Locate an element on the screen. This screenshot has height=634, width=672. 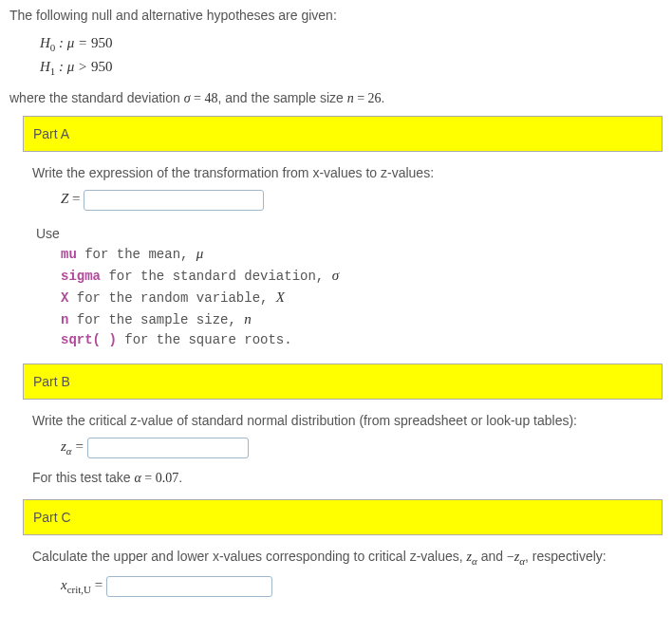
part-b-header: Part B is located at coordinates (343, 382).